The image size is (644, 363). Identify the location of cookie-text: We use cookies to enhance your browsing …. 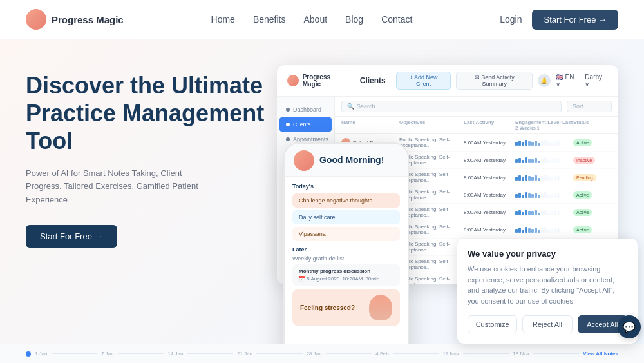
(547, 285).